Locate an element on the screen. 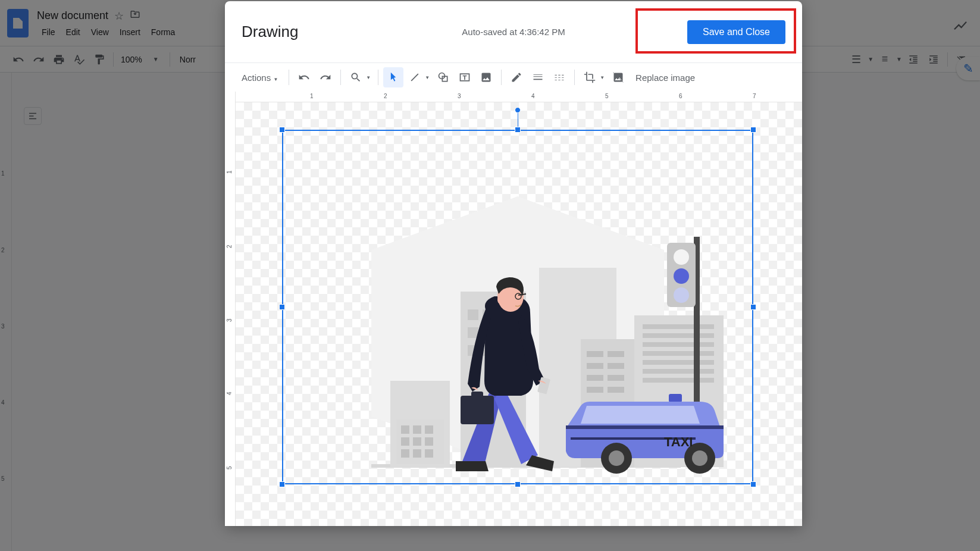 The width and height of the screenshot is (980, 551). line-dropdown-icon: ▼ is located at coordinates (428, 77).